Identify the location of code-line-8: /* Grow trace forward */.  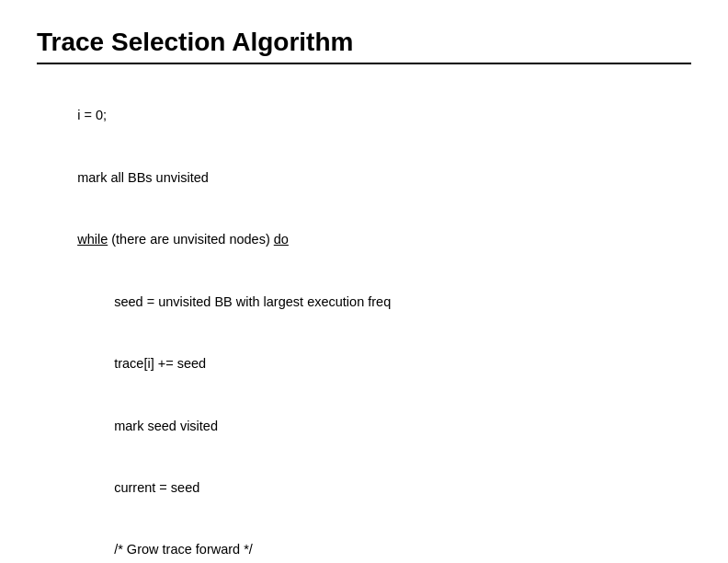
(373, 541).